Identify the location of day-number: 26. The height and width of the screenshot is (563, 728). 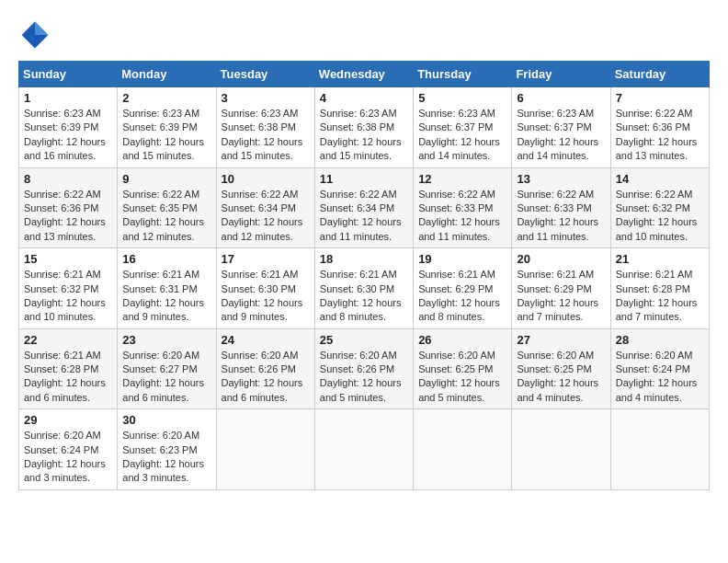
(462, 340).